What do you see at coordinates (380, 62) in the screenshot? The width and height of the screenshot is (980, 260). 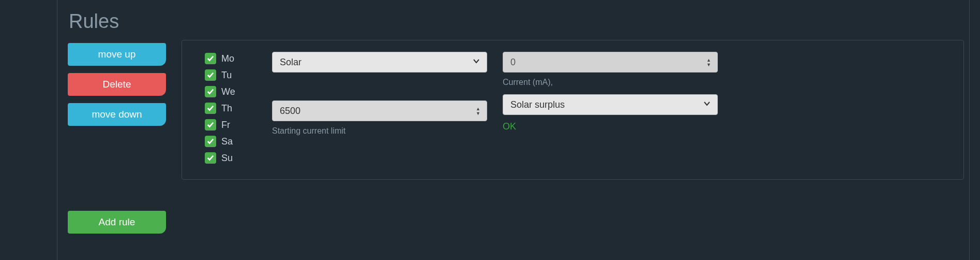 I see `mode-select: Solar` at bounding box center [380, 62].